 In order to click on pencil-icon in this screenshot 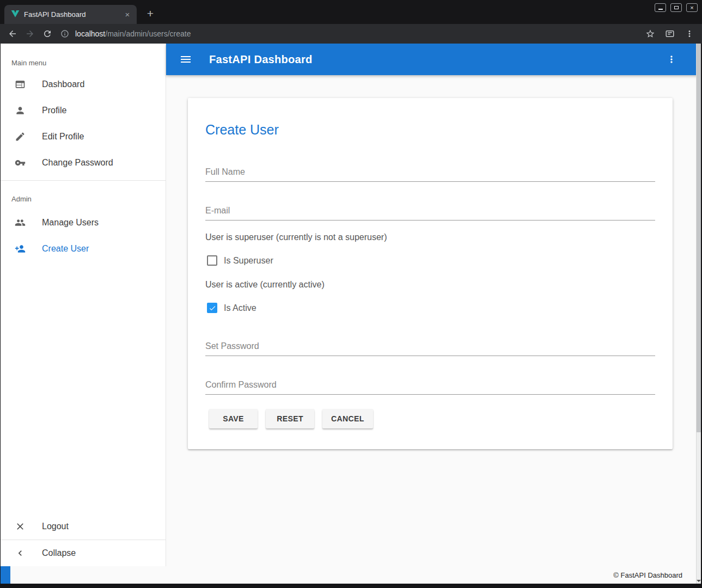, I will do `click(20, 137)`.